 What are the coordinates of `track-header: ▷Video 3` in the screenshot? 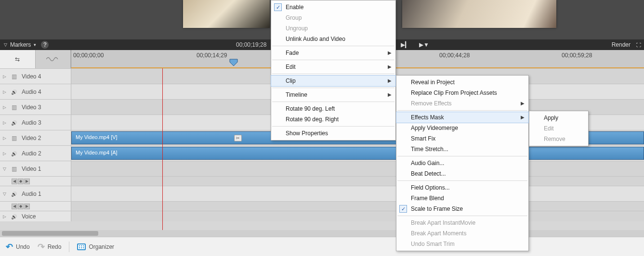 It's located at (36, 107).